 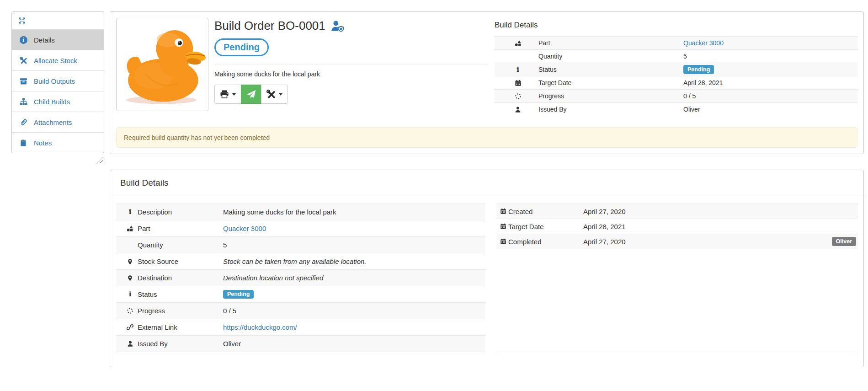 What do you see at coordinates (54, 81) in the screenshot?
I see `sidebar-item-label: Build Outputs` at bounding box center [54, 81].